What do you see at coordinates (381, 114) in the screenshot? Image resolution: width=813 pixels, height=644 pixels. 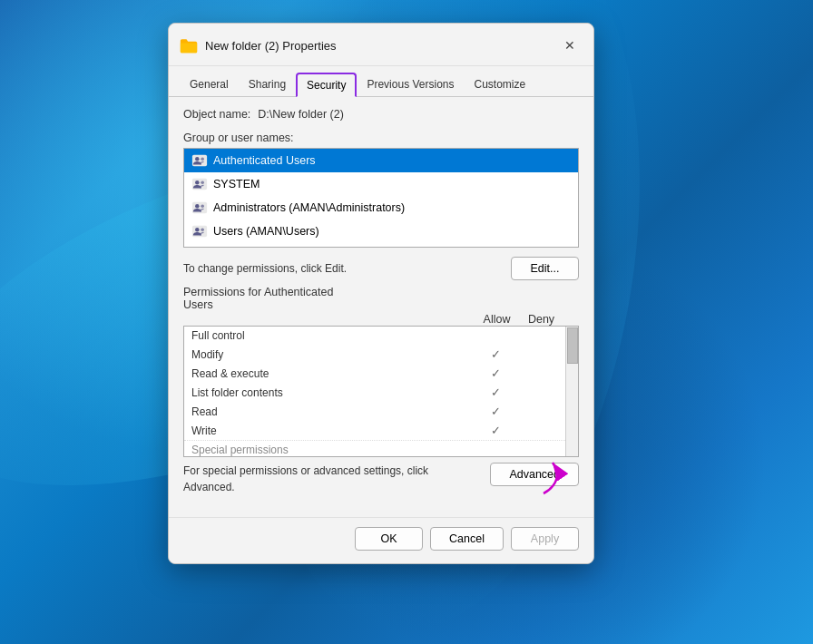 I see `object-name-row: Object name: D:\New folder (2)` at bounding box center [381, 114].